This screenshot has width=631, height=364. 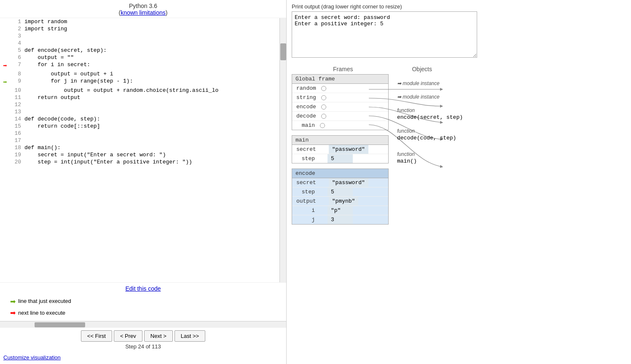 I want to click on code-line-11: 11 return output, so click(x=140, y=98).